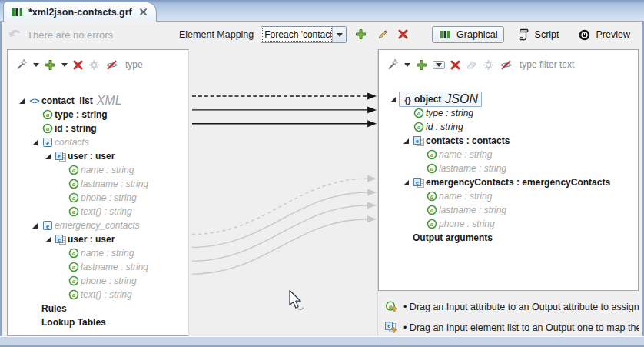 Image resolution: width=644 pixels, height=347 pixels. What do you see at coordinates (604, 35) in the screenshot?
I see `view-preview-button: Preview` at bounding box center [604, 35].